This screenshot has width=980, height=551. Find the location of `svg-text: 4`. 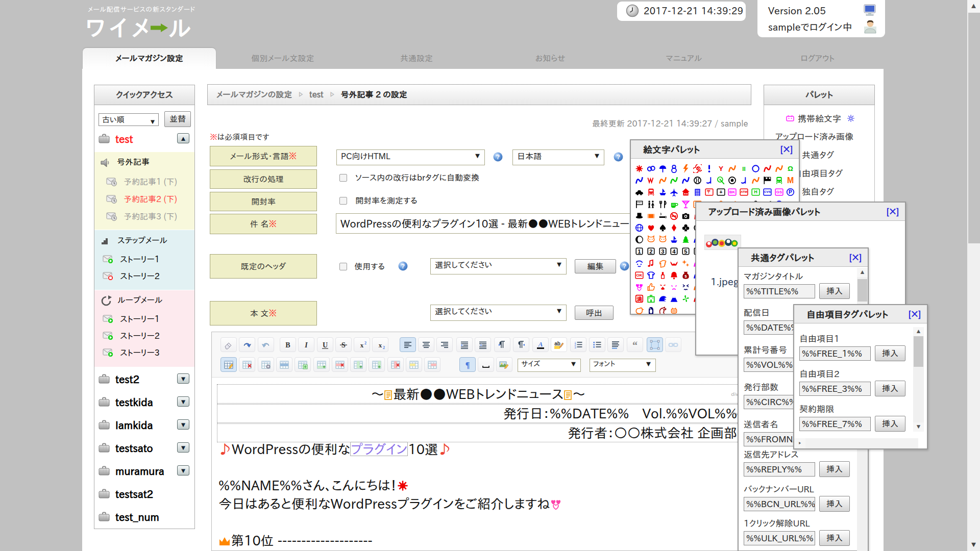

svg-text: 4 is located at coordinates (674, 252).